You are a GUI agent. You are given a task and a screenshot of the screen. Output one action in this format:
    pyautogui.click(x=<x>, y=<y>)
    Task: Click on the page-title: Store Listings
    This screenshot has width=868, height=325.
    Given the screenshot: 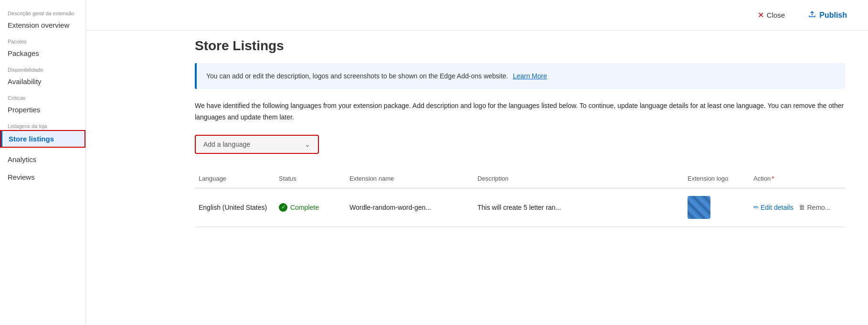 What is the action you would take?
    pyautogui.click(x=520, y=46)
    